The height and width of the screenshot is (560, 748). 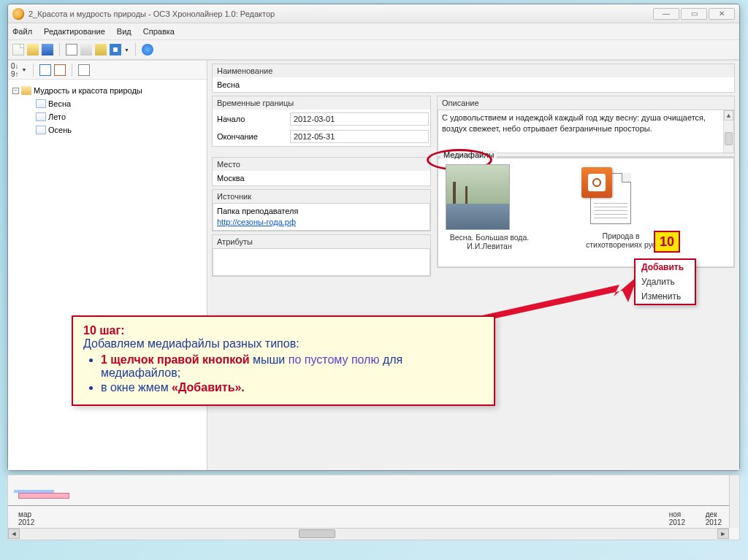 I want to click on scroll-track, so click(x=368, y=534).